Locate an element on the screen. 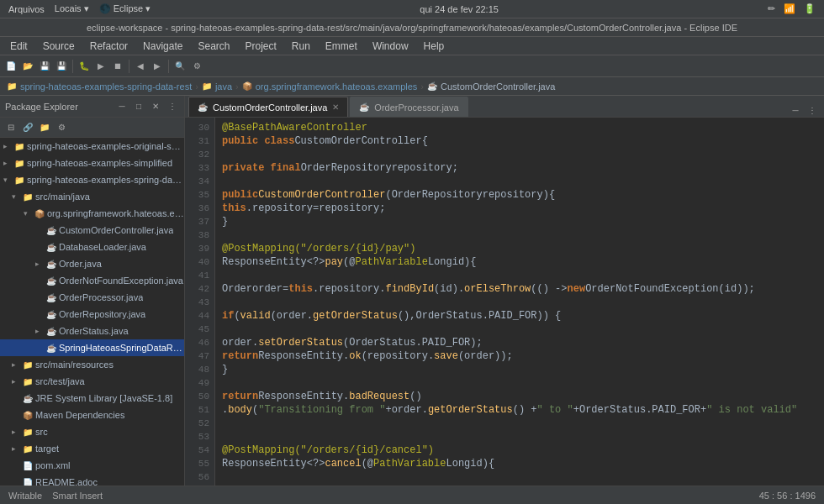 Image resolution: width=824 pixels, height=504 pixels. breadcrumb-icon-2: 📦 is located at coordinates (247, 86).